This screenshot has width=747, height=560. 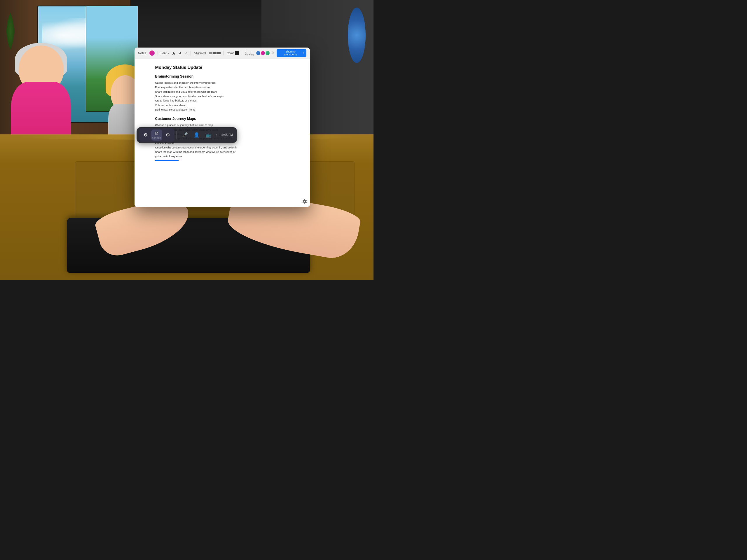 What do you see at coordinates (168, 135) in the screenshot?
I see `gear-icon: ⚙` at bounding box center [168, 135].